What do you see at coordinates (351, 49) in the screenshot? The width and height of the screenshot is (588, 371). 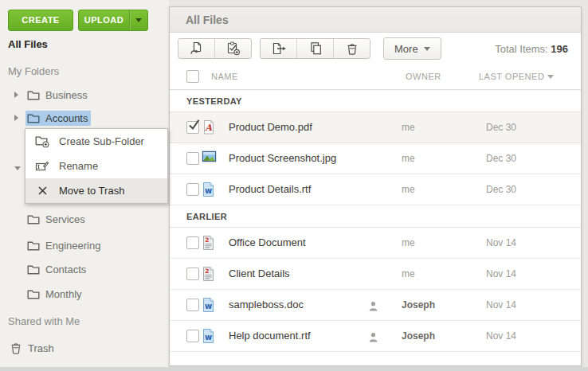 I see `toolbar-trash-button` at bounding box center [351, 49].